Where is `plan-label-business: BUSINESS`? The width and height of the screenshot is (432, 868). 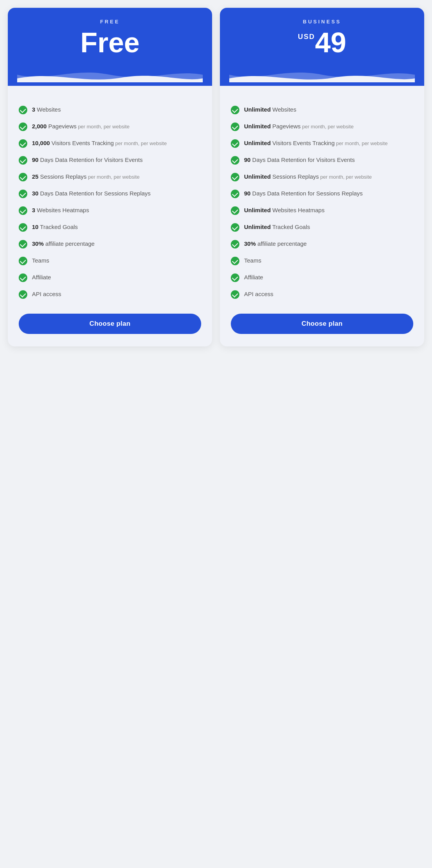 plan-label-business: BUSINESS is located at coordinates (322, 22).